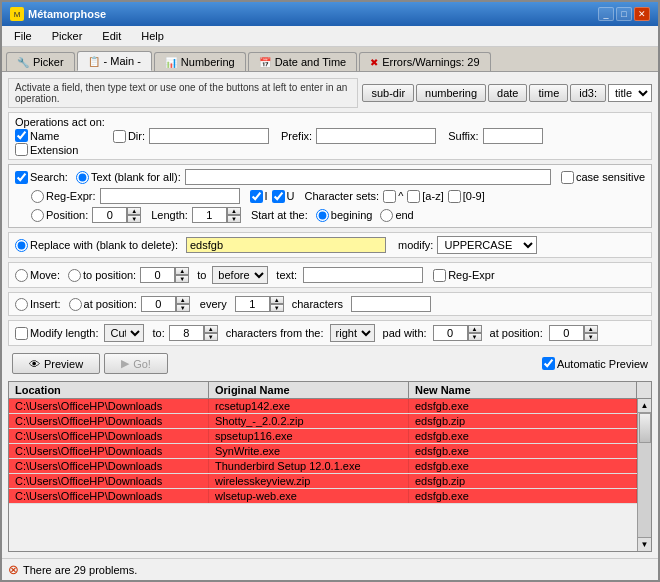 The image size is (660, 582). What do you see at coordinates (170, 196) in the screenshot?
I see `regexp-input` at bounding box center [170, 196].